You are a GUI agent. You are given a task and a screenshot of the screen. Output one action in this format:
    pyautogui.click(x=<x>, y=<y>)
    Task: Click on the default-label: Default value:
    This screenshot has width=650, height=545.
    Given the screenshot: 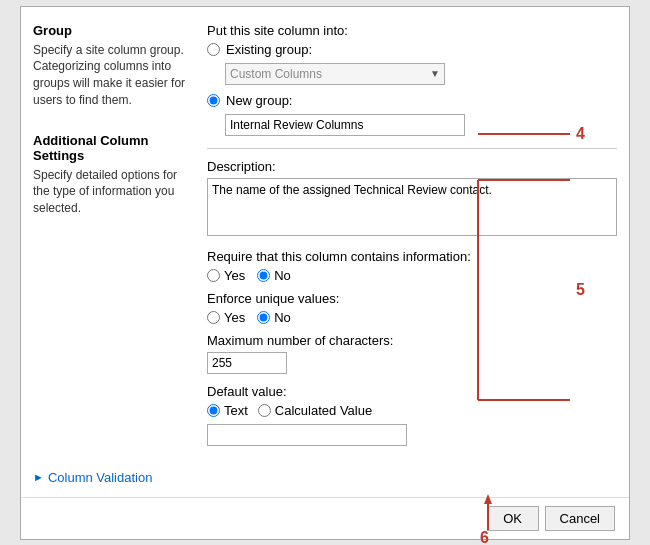 What is the action you would take?
    pyautogui.click(x=412, y=392)
    